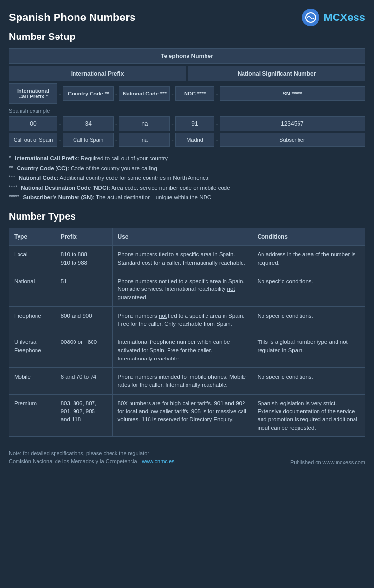 The width and height of the screenshot is (374, 588). What do you see at coordinates (353, 18) in the screenshot?
I see `logo-xess: Xess` at bounding box center [353, 18].